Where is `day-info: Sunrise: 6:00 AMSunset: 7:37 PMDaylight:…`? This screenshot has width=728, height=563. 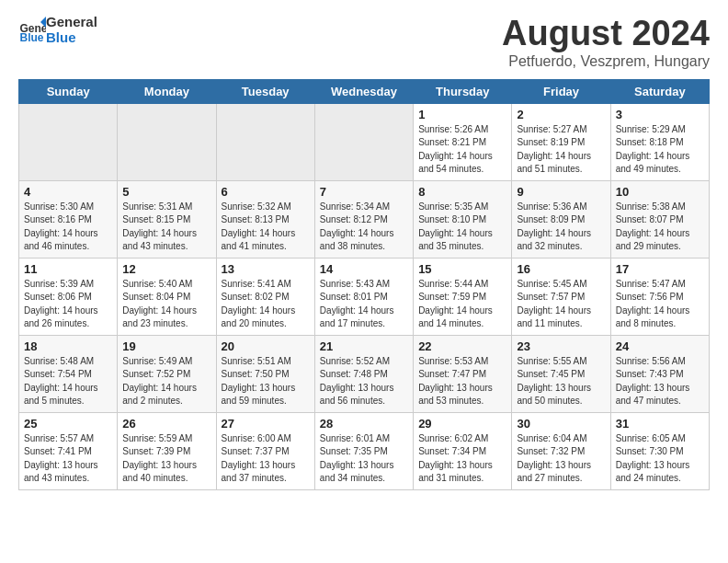
day-info: Sunrise: 6:00 AMSunset: 7:37 PMDaylight:… is located at coordinates (266, 459).